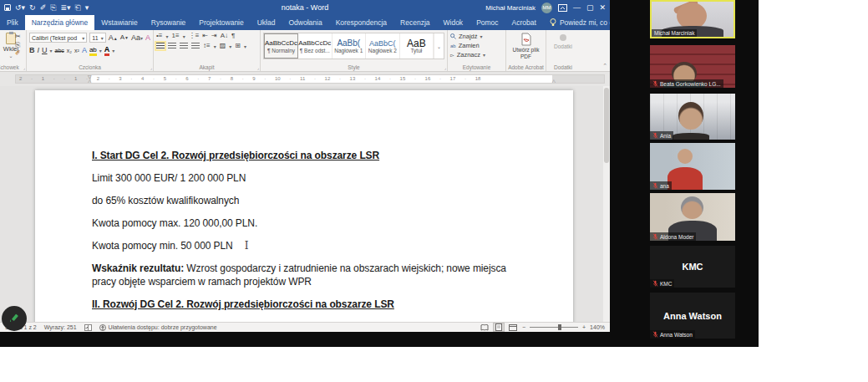  Describe the element at coordinates (414, 23) in the screenshot. I see `tab-recenzja: Recenzja` at that location.